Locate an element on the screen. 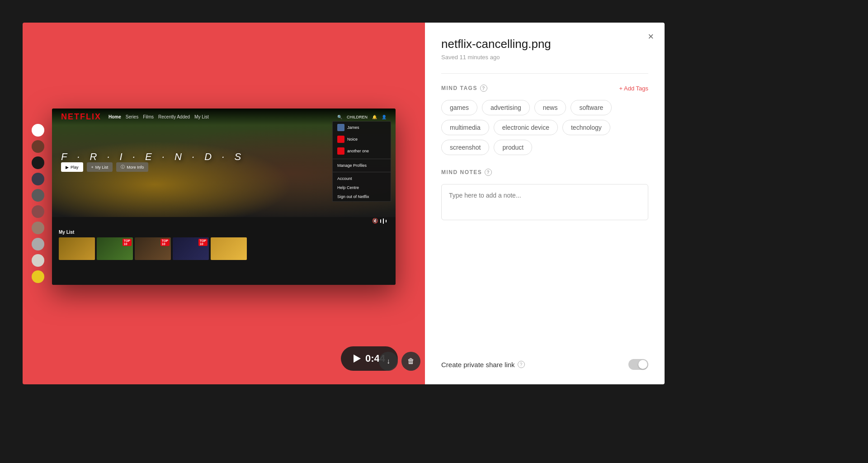 This screenshot has height=463, width=868. mind-notes-label: MIND NOTES is located at coordinates (462, 172).